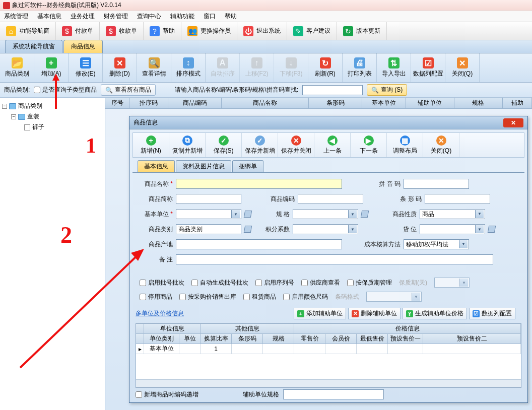 This screenshot has width=532, height=410. I want to click on grid-col: 规格, so click(479, 103).